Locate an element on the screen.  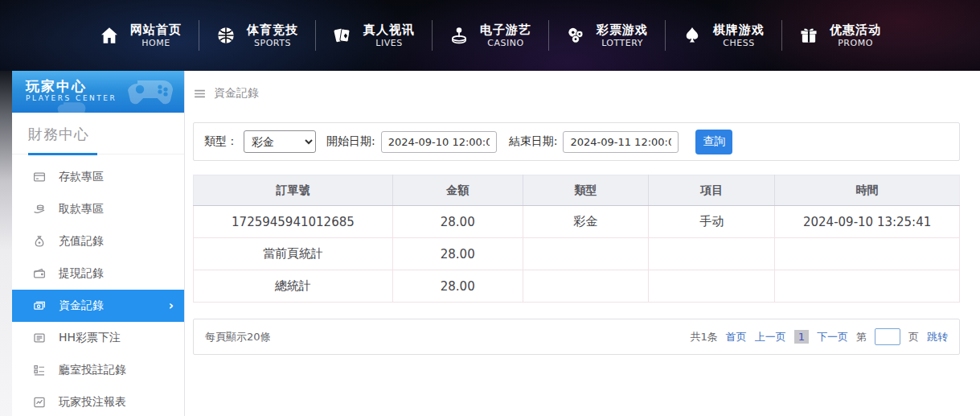
page-number-input is located at coordinates (888, 336).